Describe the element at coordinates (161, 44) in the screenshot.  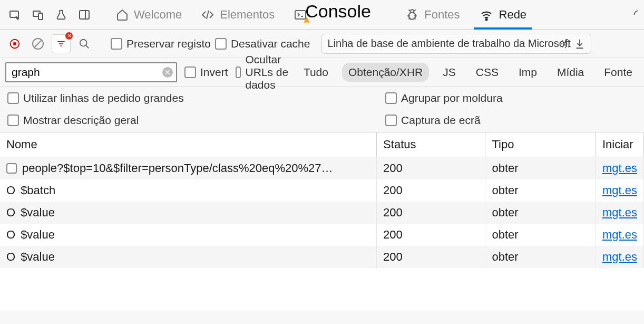
I see `preserve-log-checkbox: Preservar registo` at that location.